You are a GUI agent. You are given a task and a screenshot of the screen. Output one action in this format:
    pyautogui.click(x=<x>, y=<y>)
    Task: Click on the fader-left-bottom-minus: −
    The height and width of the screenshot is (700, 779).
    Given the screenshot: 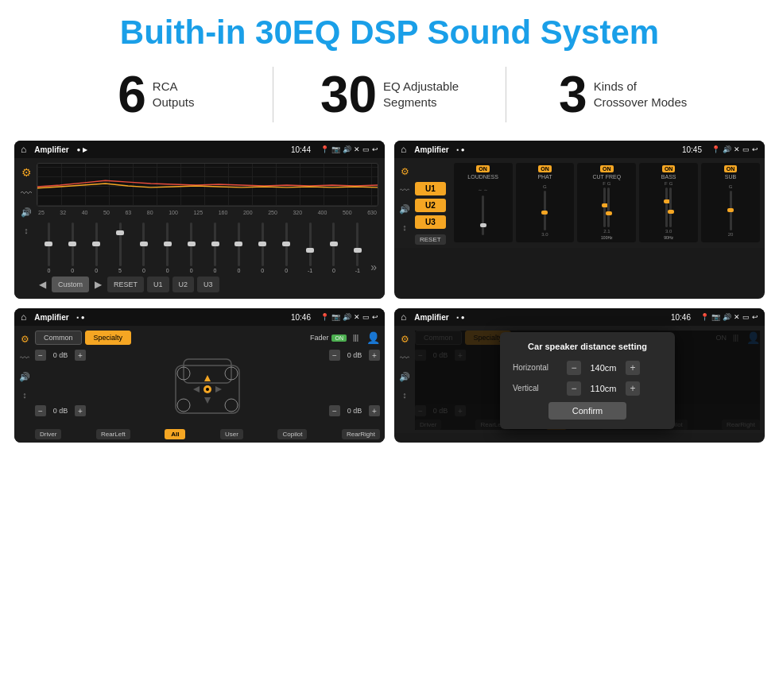 What is the action you would take?
    pyautogui.click(x=41, y=411)
    